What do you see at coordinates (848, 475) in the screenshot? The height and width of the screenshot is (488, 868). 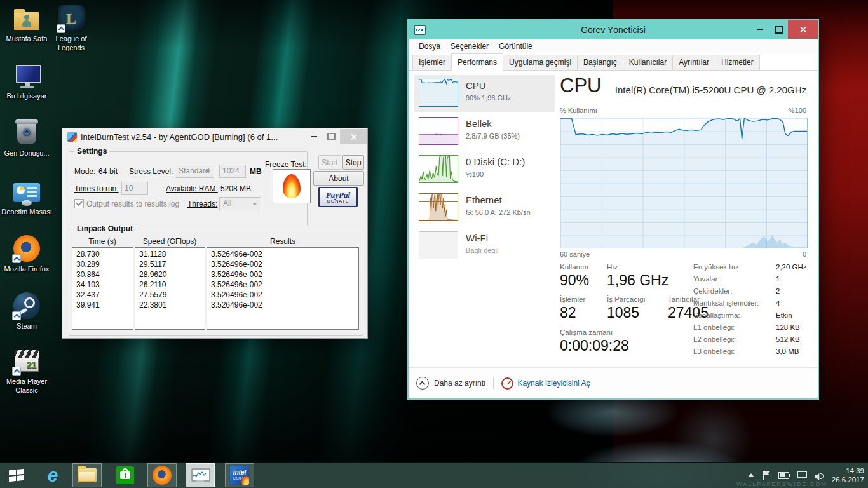 I see `taskbar-clock: 14:39 26.6.2017` at bounding box center [848, 475].